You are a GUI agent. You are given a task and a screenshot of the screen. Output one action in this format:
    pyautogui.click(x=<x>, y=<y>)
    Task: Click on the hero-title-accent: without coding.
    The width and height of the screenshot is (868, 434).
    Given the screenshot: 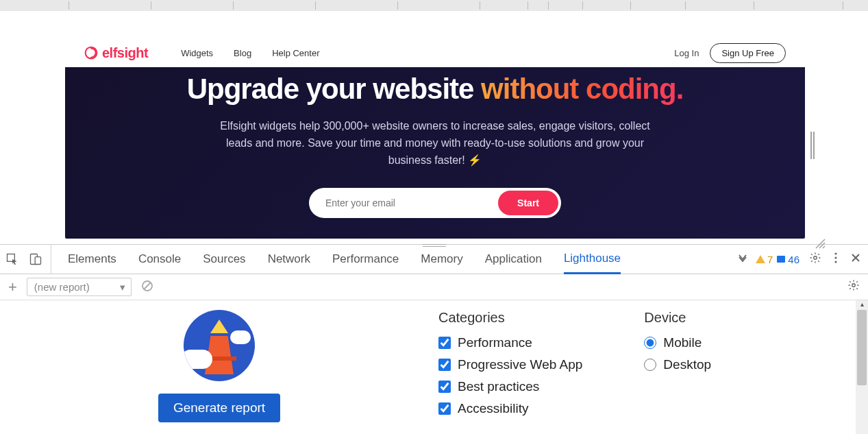 What is the action you would take?
    pyautogui.click(x=582, y=89)
    